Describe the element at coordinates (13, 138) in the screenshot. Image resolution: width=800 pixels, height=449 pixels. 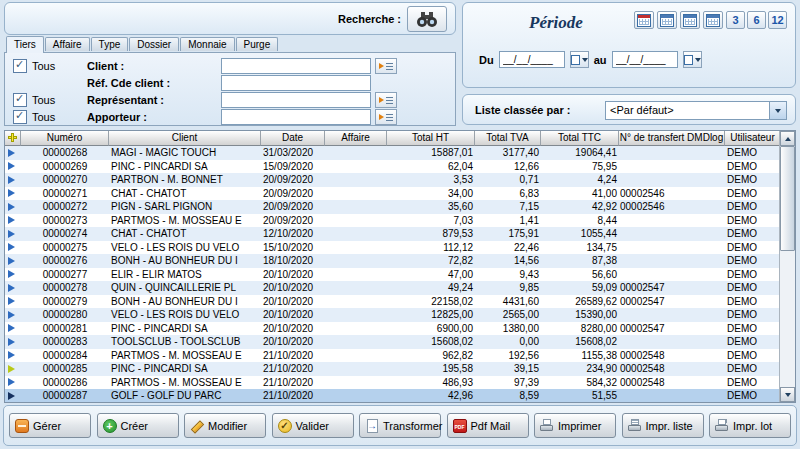
I see `add-column-header` at that location.